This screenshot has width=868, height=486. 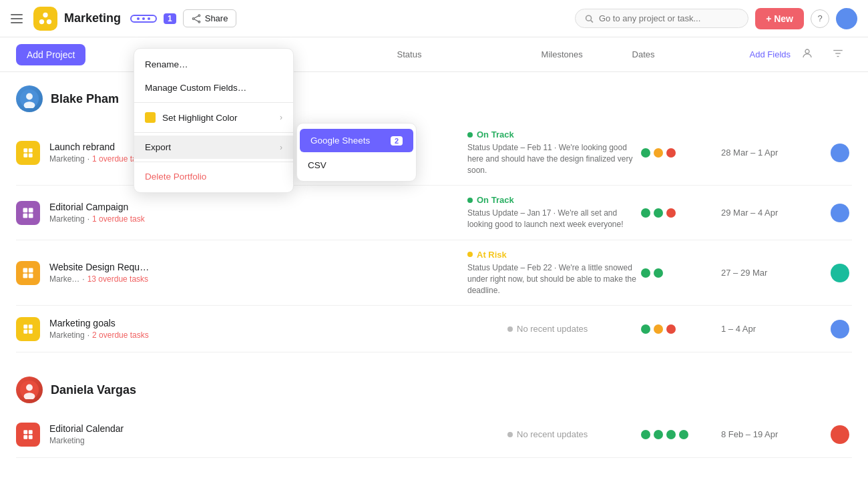 What do you see at coordinates (582, 55) in the screenshot?
I see `col-milestones-header: Milestones` at bounding box center [582, 55].